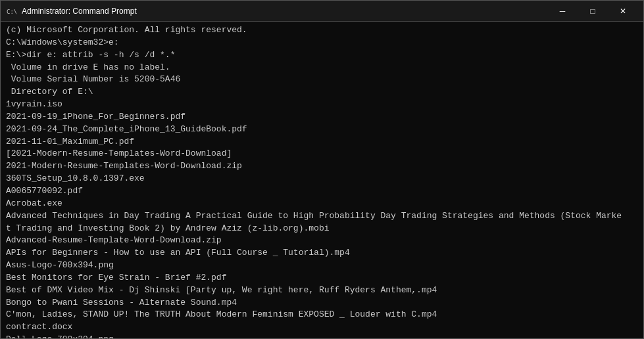 The width and height of the screenshot is (644, 339). I want to click on console-line: A0065770092.pdf, so click(322, 192).